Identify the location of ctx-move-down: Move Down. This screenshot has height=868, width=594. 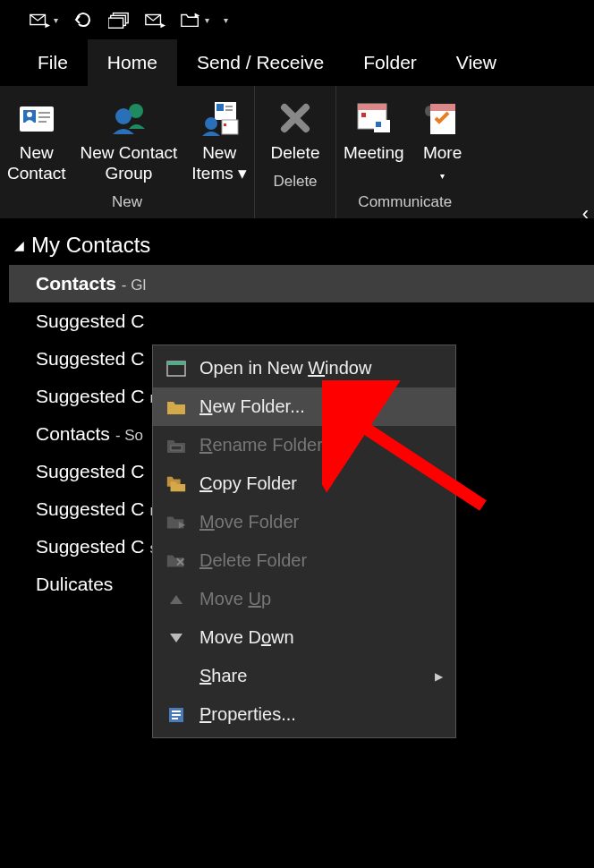
(304, 637).